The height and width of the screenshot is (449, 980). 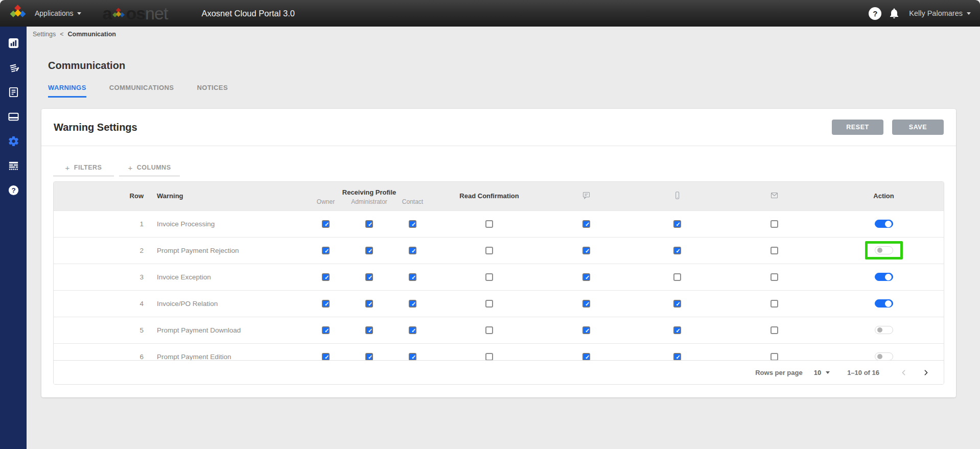 What do you see at coordinates (828, 373) in the screenshot?
I see `chevron-down-icon` at bounding box center [828, 373].